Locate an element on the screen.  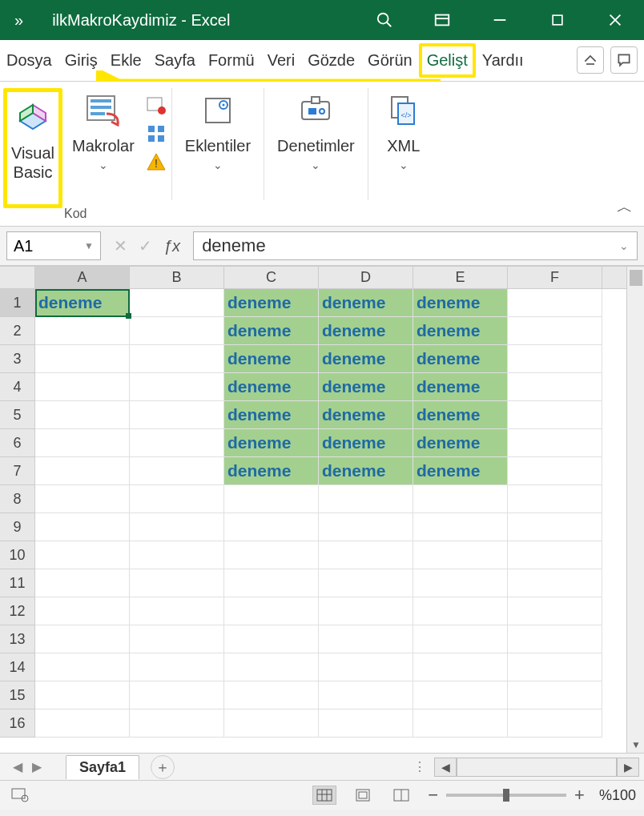
zoom-out-icon: − is located at coordinates (433, 795).